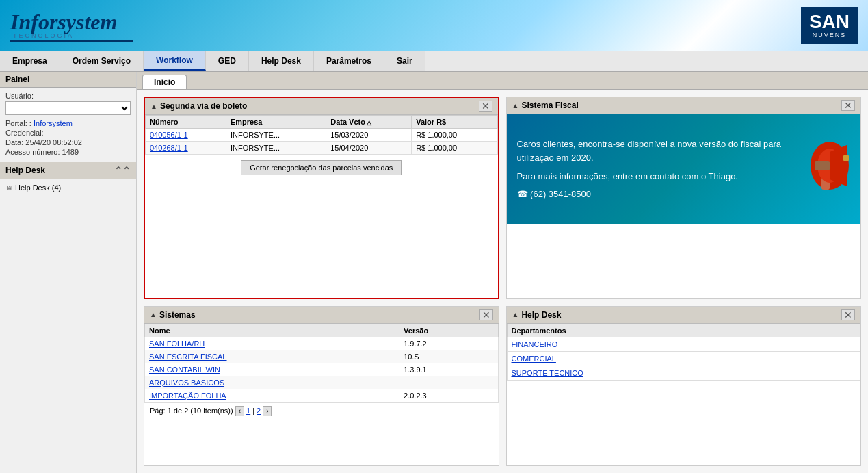 Image resolution: width=868 pixels, height=473 pixels. What do you see at coordinates (68, 142) in the screenshot?
I see `data-info: Data: 25/4/20 08:52:02` at bounding box center [68, 142].